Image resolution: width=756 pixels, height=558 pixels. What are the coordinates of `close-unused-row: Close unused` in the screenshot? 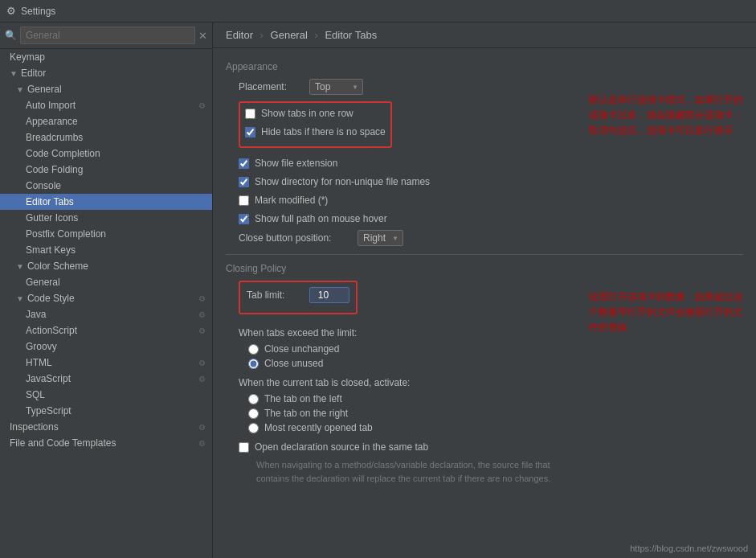 It's located at (496, 363).